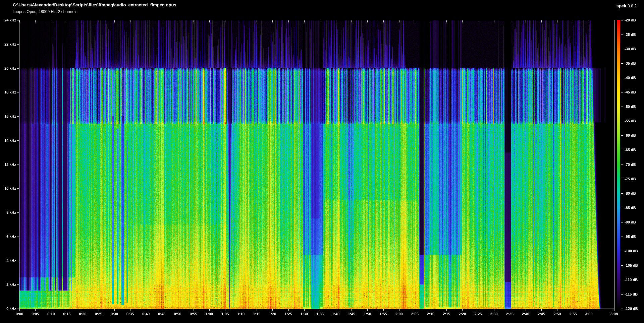 This screenshot has height=323, width=644. What do you see at coordinates (8, 44) in the screenshot?
I see `freq-tick-label: 22 kHz` at bounding box center [8, 44].